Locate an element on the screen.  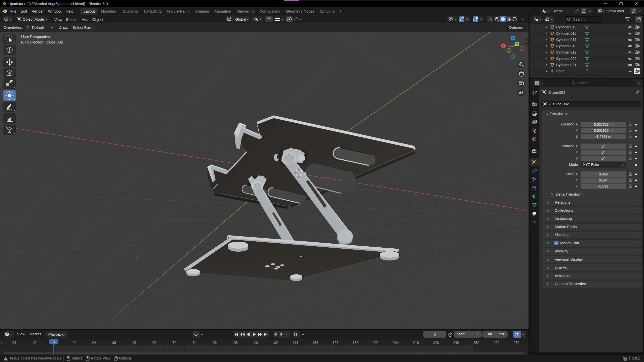
svg-text: 84 is located at coordinates (195, 343).